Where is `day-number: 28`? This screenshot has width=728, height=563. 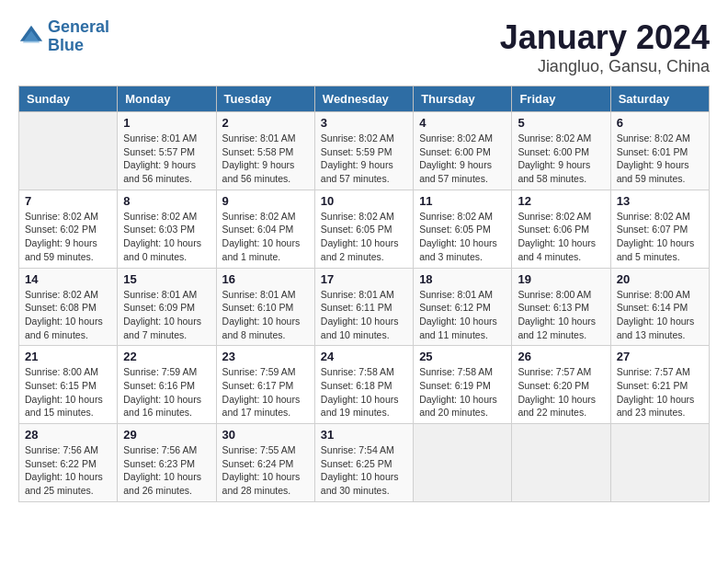
day-number: 28 is located at coordinates (68, 434).